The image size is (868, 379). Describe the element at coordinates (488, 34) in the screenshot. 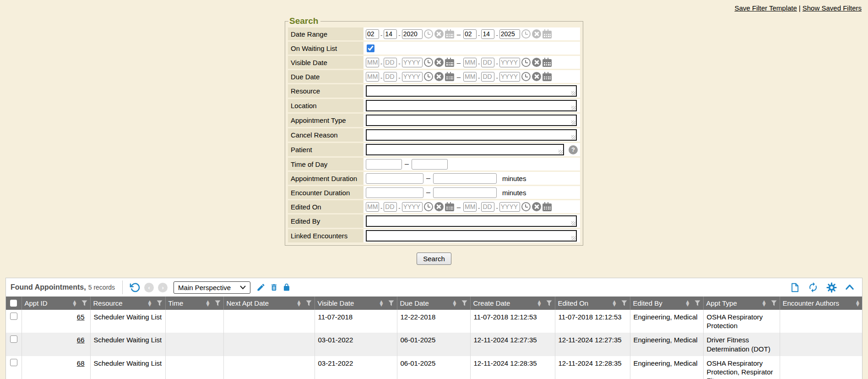

I see `date-range-to-day-input` at that location.